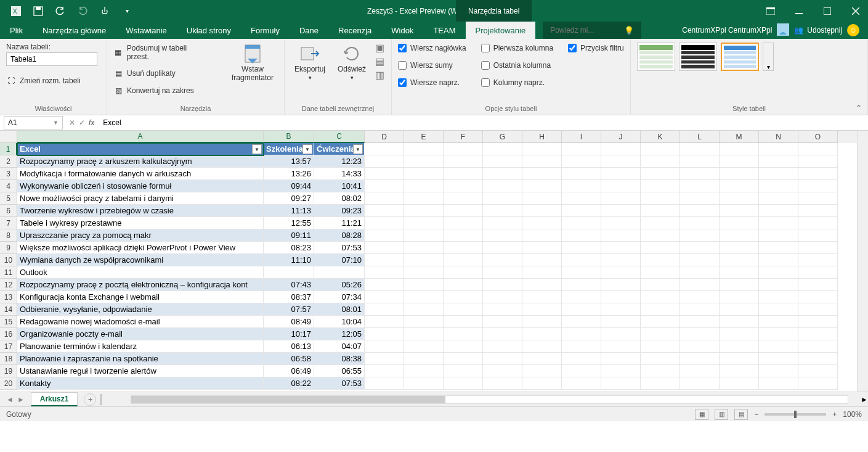 This screenshot has width=868, height=452. Describe the element at coordinates (339, 347) in the screenshot. I see `cell: 04:07` at that location.